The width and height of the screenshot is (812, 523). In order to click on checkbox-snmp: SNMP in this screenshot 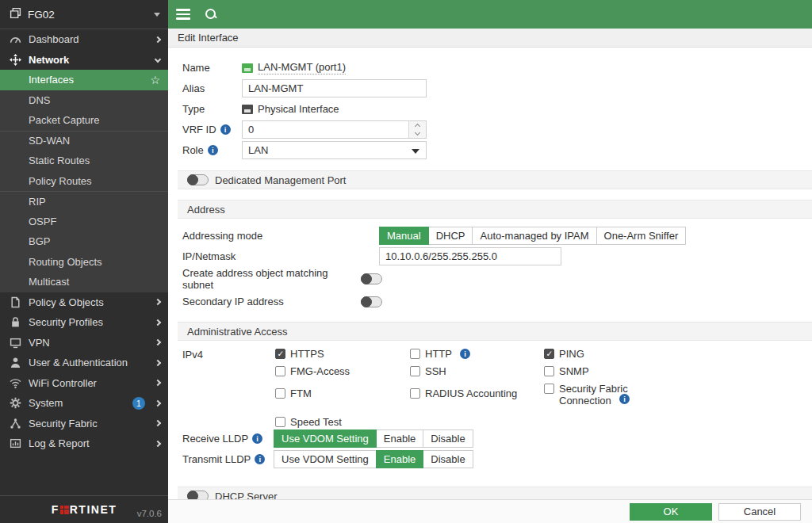, I will do `click(587, 371)`.